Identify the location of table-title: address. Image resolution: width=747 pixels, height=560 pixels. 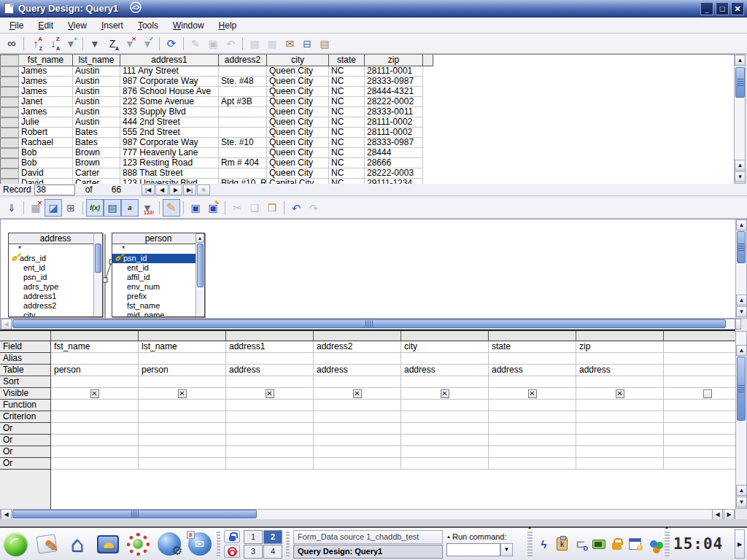
(55, 239).